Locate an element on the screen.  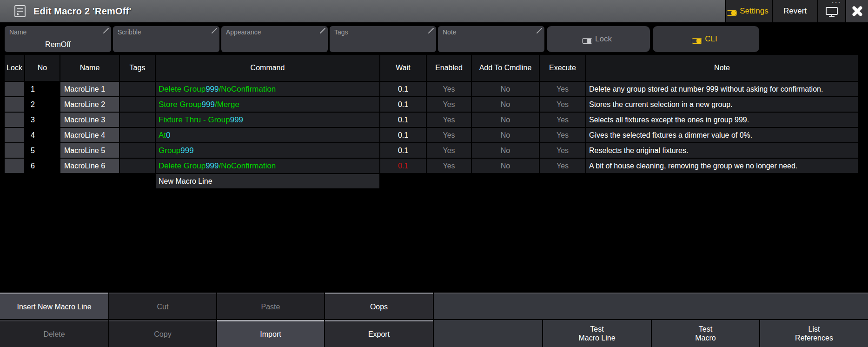
test-macro-button: TestMacro is located at coordinates (706, 334).